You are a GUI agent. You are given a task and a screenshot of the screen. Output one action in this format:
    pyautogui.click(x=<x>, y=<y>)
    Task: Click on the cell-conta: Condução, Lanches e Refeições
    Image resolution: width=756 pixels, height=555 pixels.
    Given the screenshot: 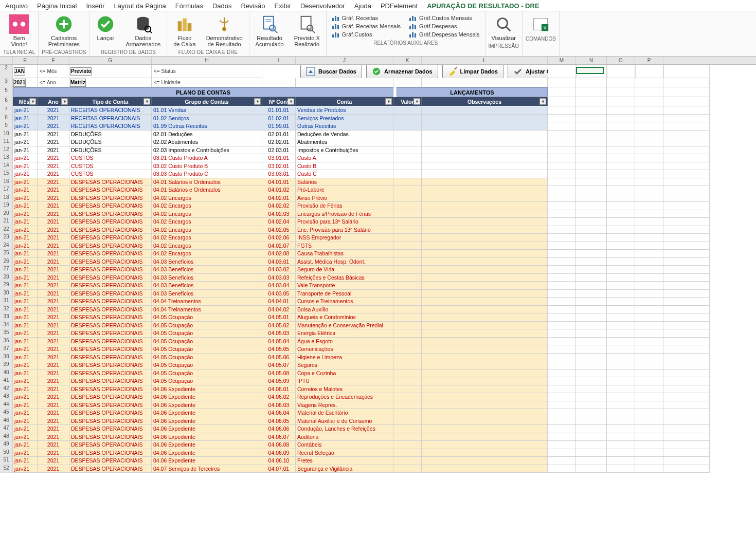 What is the action you would take?
    pyautogui.click(x=345, y=429)
    